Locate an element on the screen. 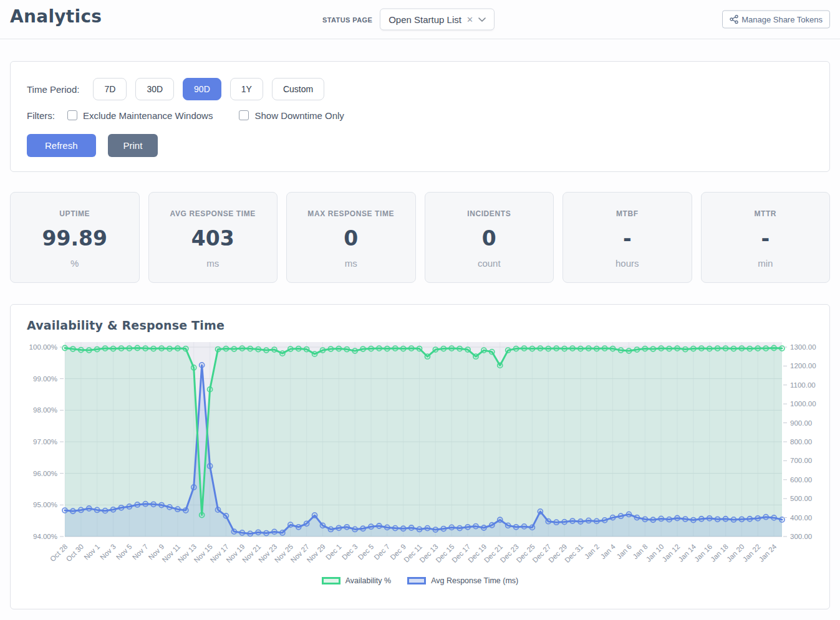 Image resolution: width=840 pixels, height=620 pixels. svg-text: Oct 28 is located at coordinates (59, 553).